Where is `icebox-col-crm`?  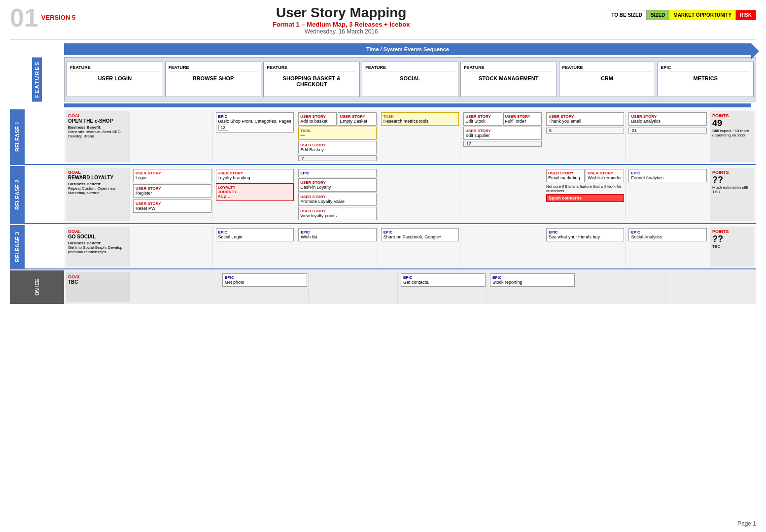
icebox-col-crm is located at coordinates (622, 287).